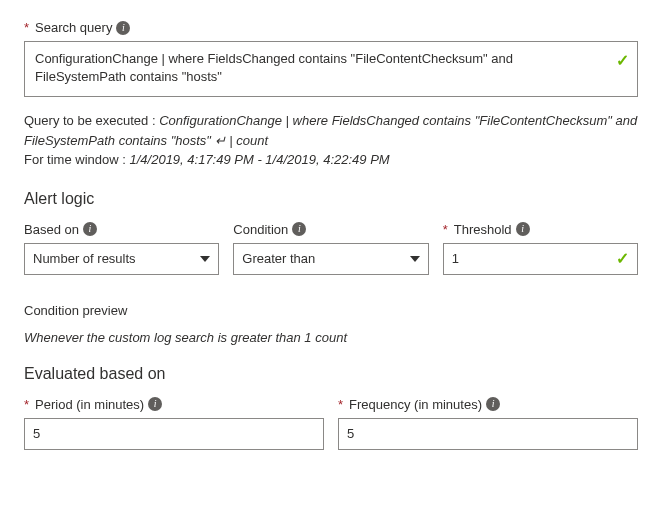  I want to click on period-label-text: Period (in minutes), so click(90, 404).